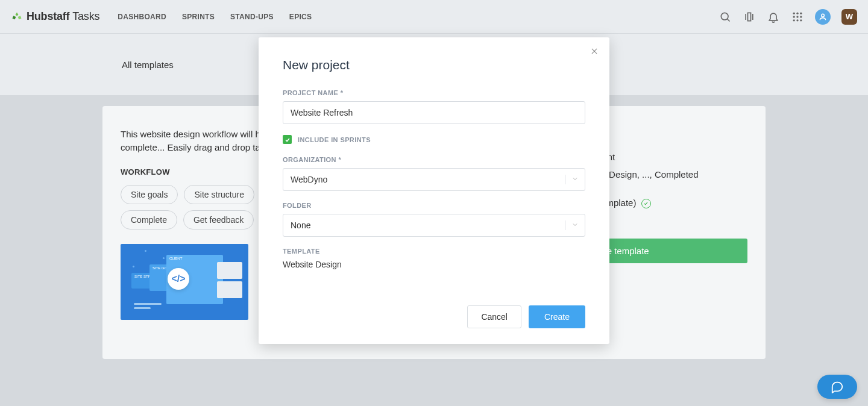 This screenshot has height=406, width=868. I want to click on close-icon, so click(594, 52).